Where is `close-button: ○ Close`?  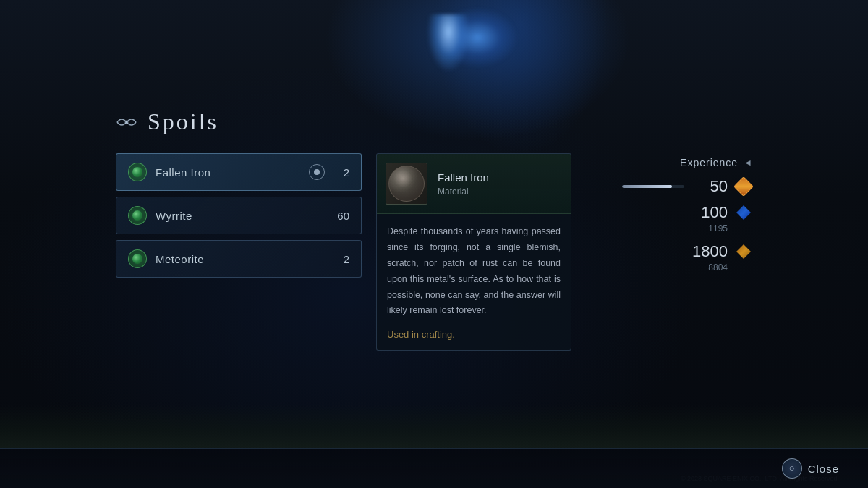
close-button: ○ Close is located at coordinates (810, 468).